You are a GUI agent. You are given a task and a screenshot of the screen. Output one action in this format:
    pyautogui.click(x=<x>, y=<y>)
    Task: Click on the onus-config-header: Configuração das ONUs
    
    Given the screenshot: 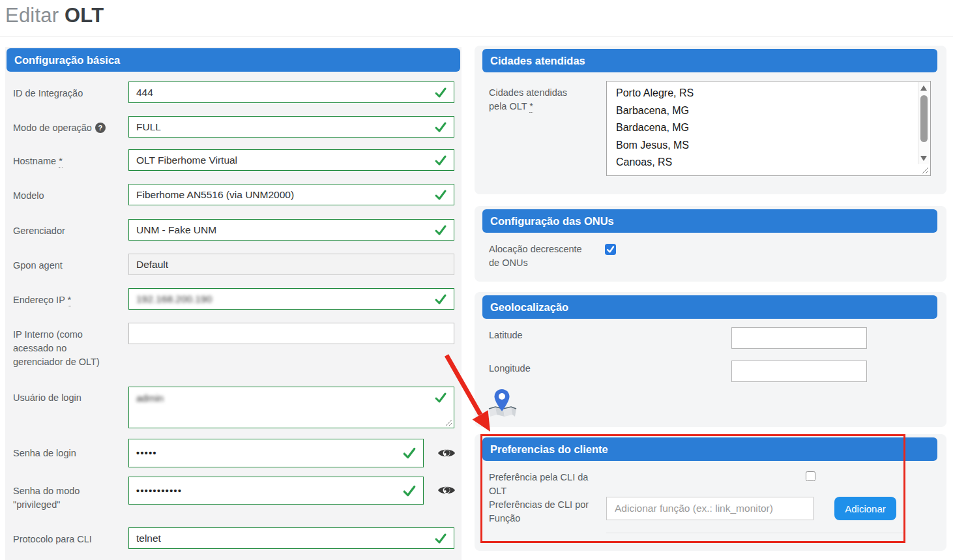 What is the action you would take?
    pyautogui.click(x=710, y=221)
    